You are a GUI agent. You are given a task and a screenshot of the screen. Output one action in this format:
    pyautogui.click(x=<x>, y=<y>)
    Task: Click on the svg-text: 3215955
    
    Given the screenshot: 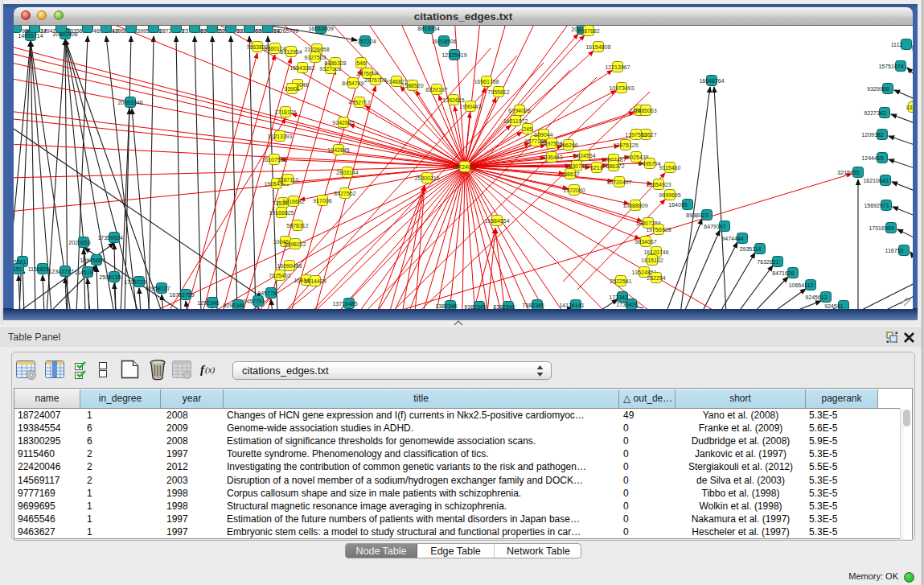 What is the action you would take?
    pyautogui.click(x=848, y=172)
    